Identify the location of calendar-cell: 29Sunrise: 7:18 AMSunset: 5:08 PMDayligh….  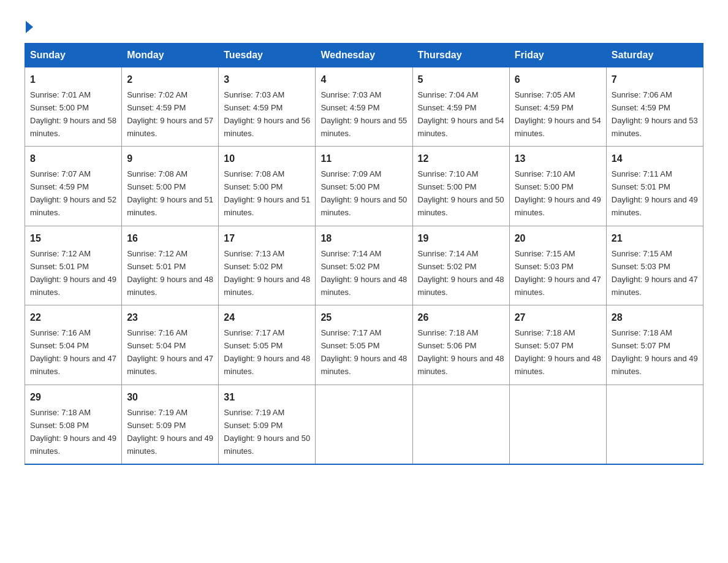
(74, 424).